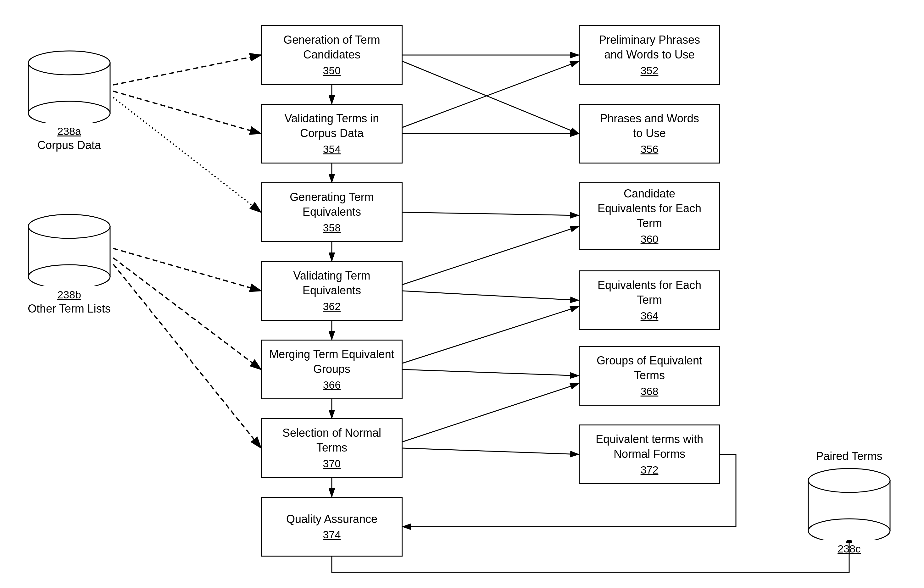  What do you see at coordinates (649, 216) in the screenshot?
I see `box-360: CandidateEquivalents for EachTerm 360` at bounding box center [649, 216].